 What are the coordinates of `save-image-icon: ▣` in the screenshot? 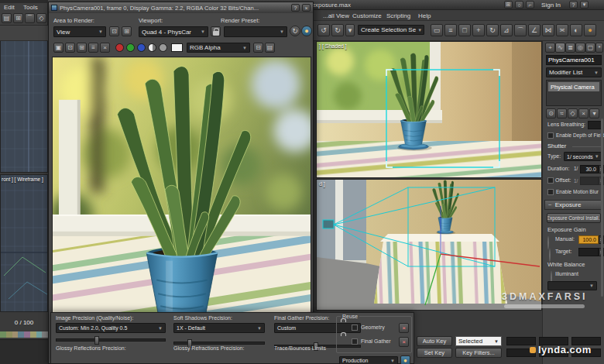 It's located at (59, 48).